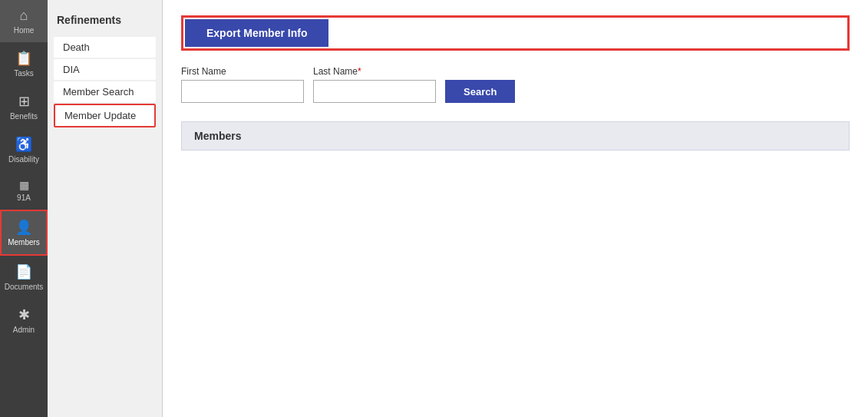  I want to click on export-member-info-button: Export Member Info, so click(256, 33).